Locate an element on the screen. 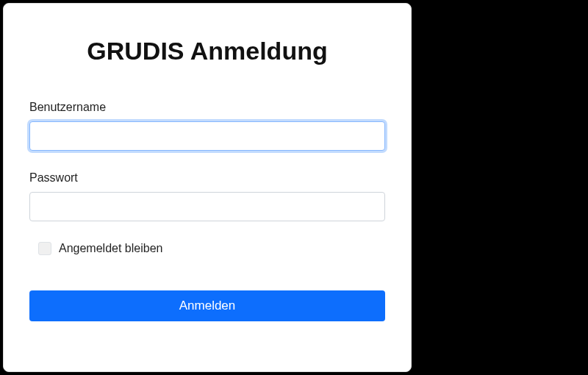 This screenshot has height=375, width=588. username-label: Benutzername is located at coordinates (207, 107).